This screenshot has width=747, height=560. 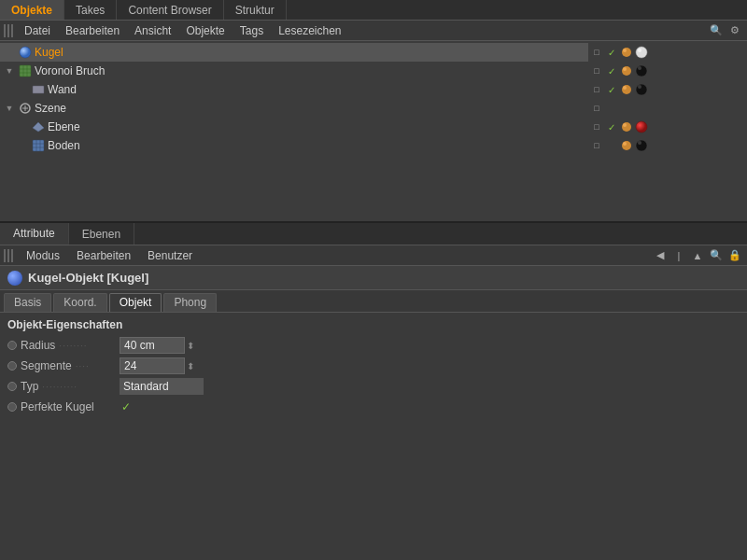 I want to click on tab-objekte: Objekte, so click(x=32, y=9).